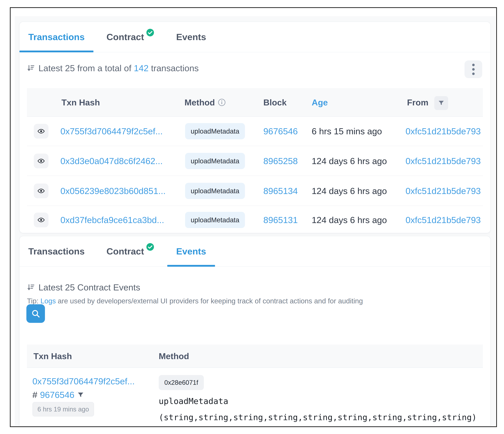 Image resolution: width=504 pixels, height=434 pixels. What do you see at coordinates (255, 252) in the screenshot?
I see `events-panel-tabs: Transactions Contract Events` at bounding box center [255, 252].